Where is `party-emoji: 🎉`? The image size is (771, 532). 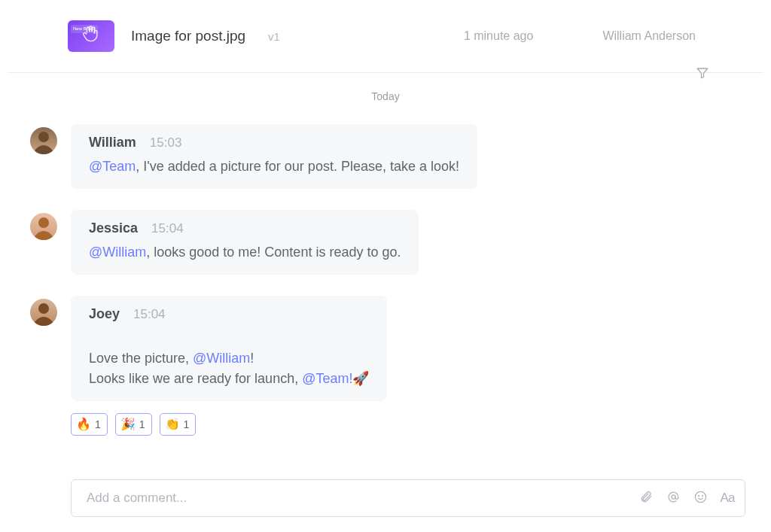
party-emoji: 🎉 is located at coordinates (128, 424).